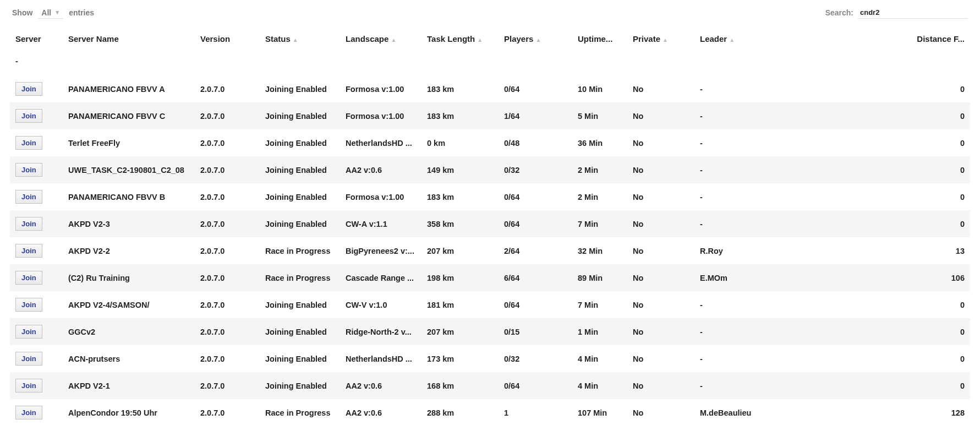 This screenshot has height=436, width=980. What do you see at coordinates (490, 305) in the screenshot?
I see `table-row: JoinAKPD V2-4/SAMSON/2.0.7.0Joining Enab…` at bounding box center [490, 305].